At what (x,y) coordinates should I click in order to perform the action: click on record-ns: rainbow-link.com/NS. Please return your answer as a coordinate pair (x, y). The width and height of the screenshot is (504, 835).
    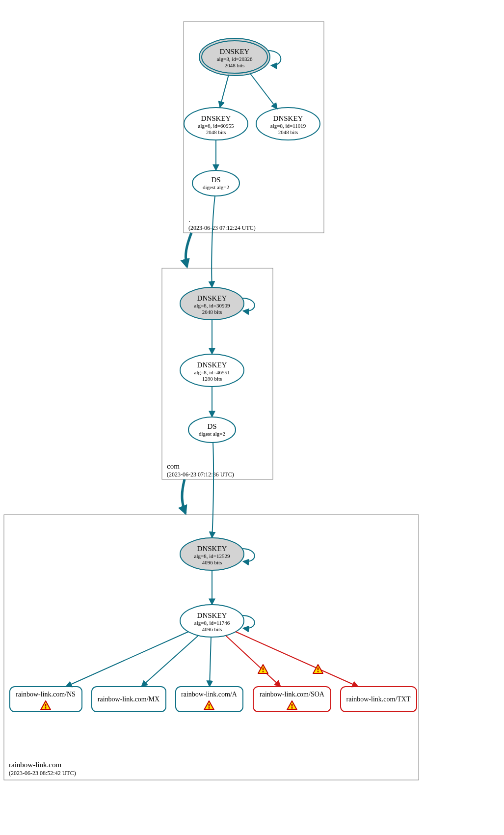
    Looking at the image, I should click on (46, 699).